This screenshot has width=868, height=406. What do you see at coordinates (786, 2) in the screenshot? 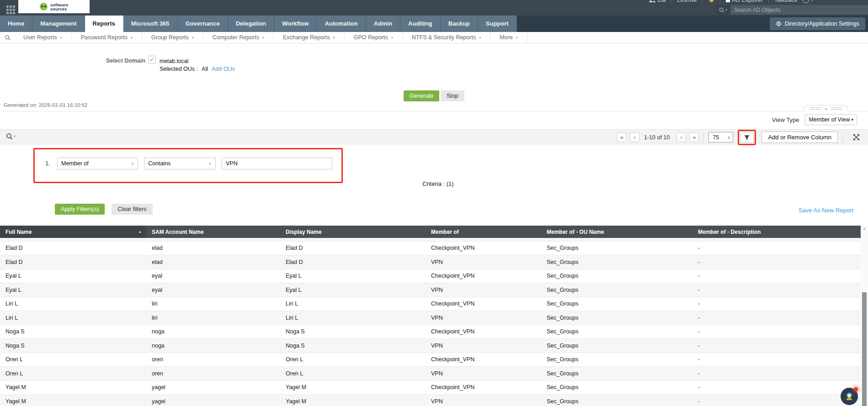
I see `talkback-menu: TalkBack` at bounding box center [786, 2].